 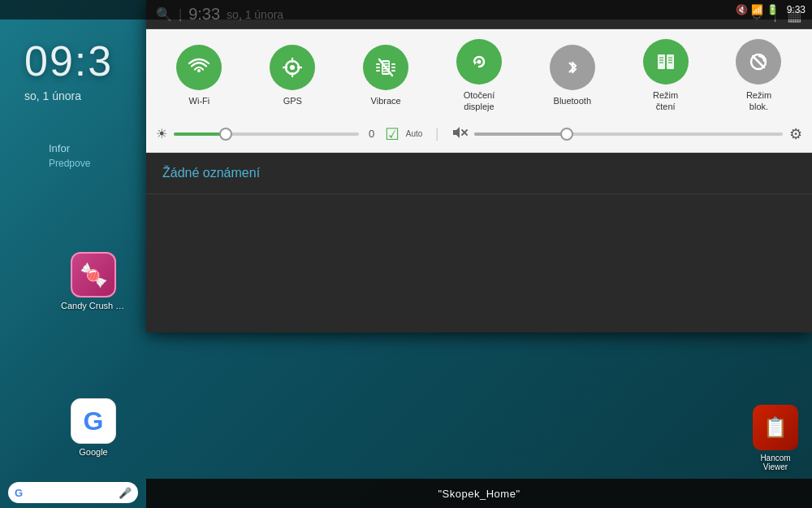 I want to click on home-date: so, 1 února, so click(x=53, y=96).